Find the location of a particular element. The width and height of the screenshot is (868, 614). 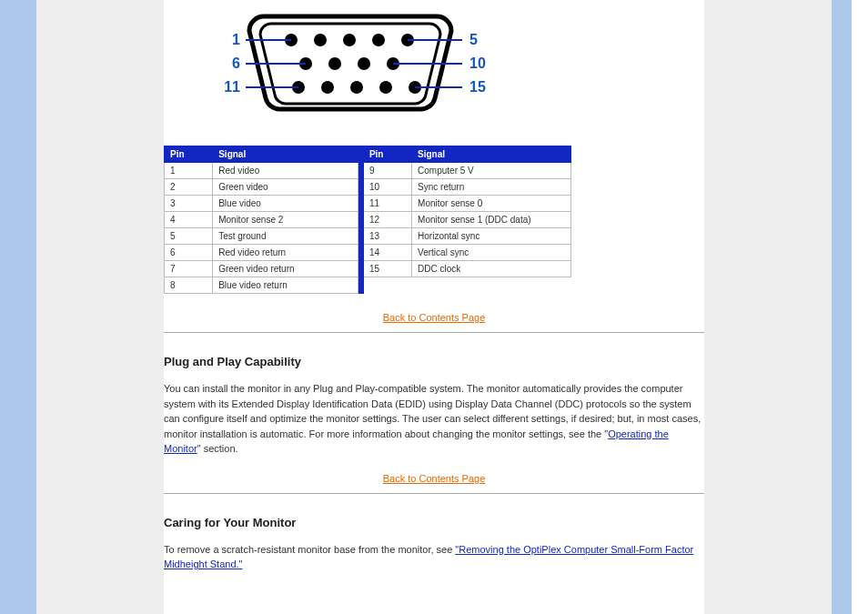

col-signal2: Signal is located at coordinates (491, 155).